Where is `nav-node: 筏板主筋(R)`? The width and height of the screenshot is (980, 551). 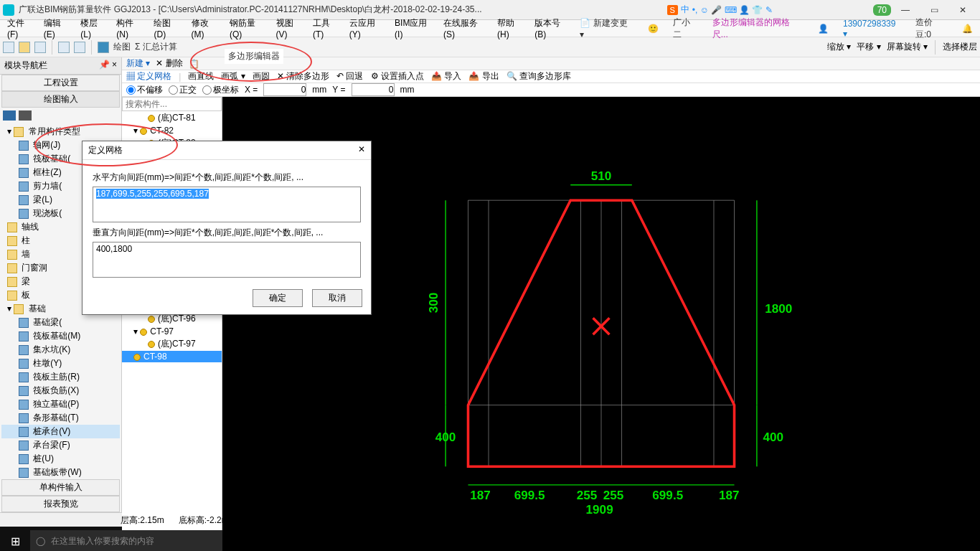 nav-node: 筏板主筋(R) is located at coordinates (60, 377).